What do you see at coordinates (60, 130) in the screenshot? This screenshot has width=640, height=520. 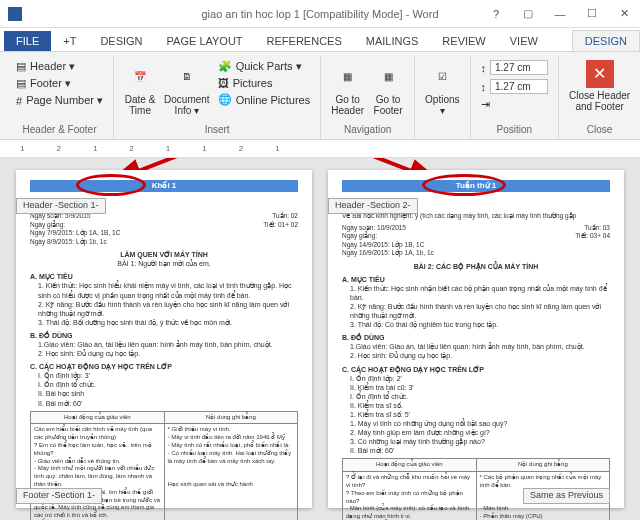 I see `group-label: Header & Footer` at bounding box center [60, 130].